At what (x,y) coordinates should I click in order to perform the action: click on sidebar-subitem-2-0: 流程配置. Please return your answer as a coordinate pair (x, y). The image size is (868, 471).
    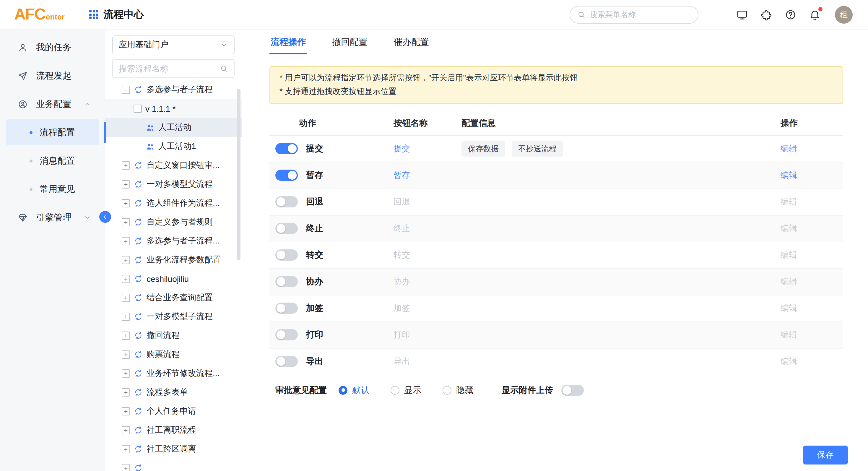
    Looking at the image, I should click on (53, 132).